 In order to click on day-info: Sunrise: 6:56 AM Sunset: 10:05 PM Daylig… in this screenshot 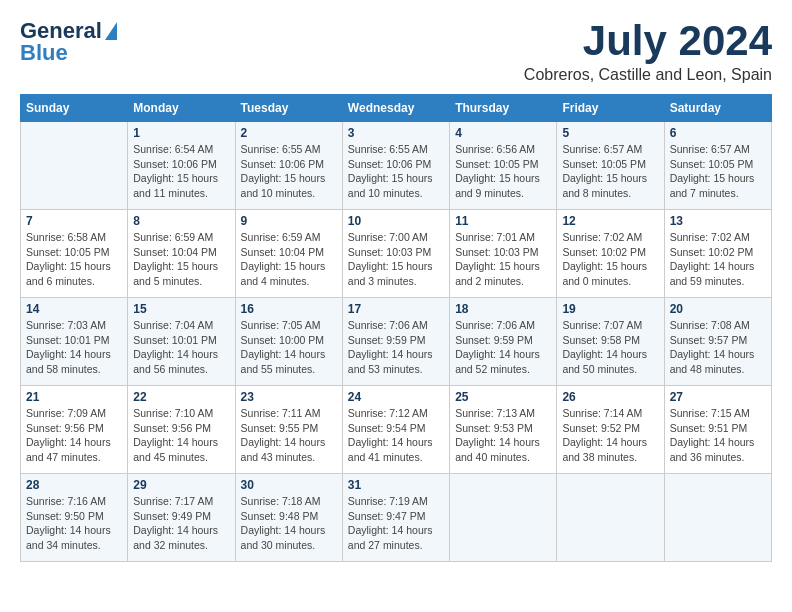, I will do `click(503, 172)`.